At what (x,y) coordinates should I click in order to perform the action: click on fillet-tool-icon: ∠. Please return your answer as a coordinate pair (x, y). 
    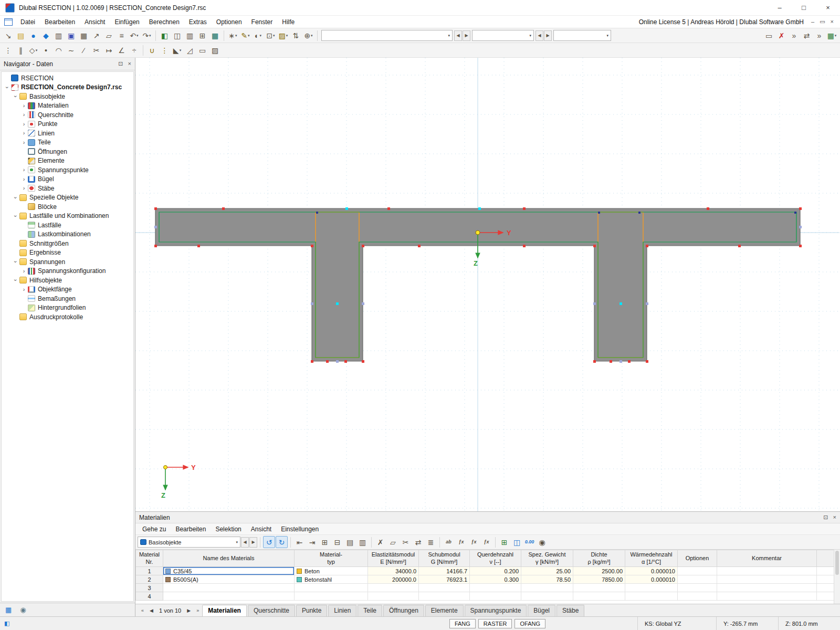
    Looking at the image, I should click on (122, 50).